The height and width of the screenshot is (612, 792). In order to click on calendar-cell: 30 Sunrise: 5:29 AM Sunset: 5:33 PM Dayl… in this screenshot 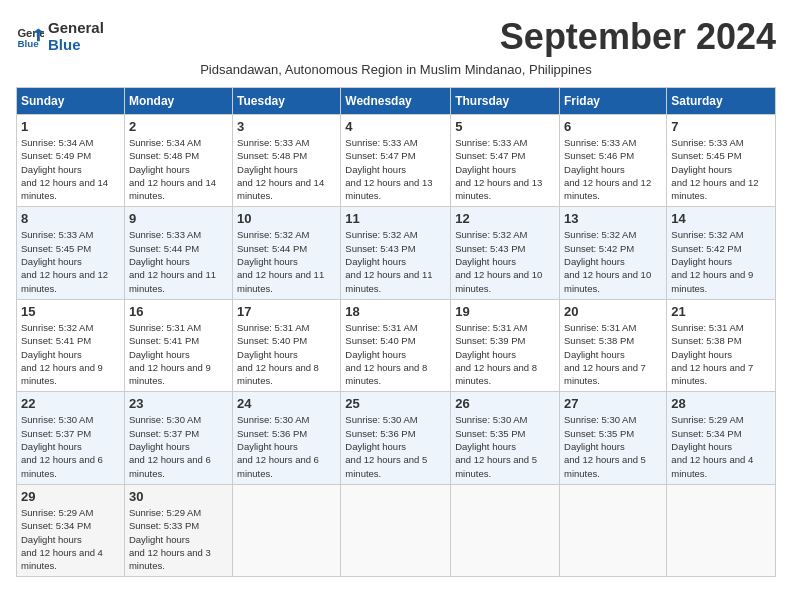, I will do `click(178, 530)`.